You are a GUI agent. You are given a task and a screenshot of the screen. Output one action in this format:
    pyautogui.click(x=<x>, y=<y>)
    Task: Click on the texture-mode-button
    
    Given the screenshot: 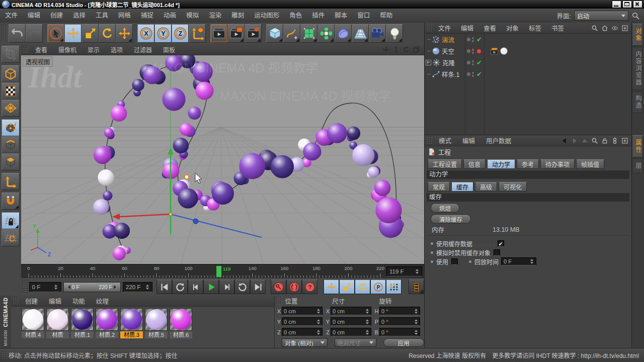 What is the action you would take?
    pyautogui.click(x=11, y=91)
    